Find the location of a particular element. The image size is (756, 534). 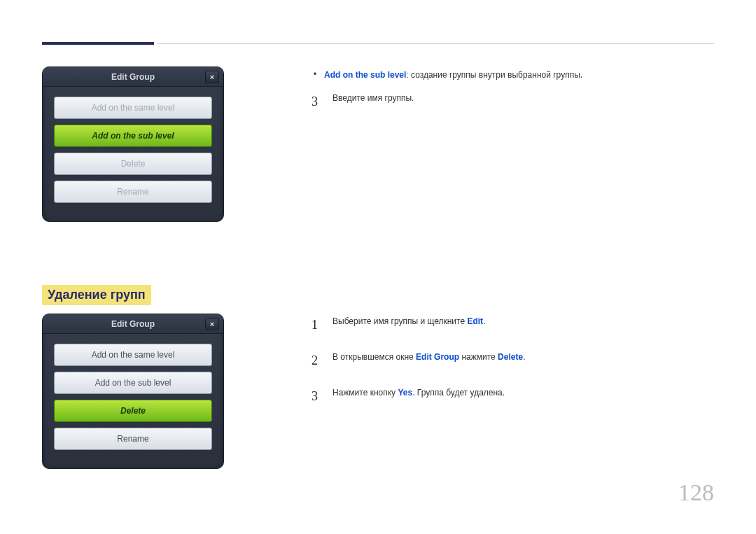

bold-term: Delete is located at coordinates (510, 357).